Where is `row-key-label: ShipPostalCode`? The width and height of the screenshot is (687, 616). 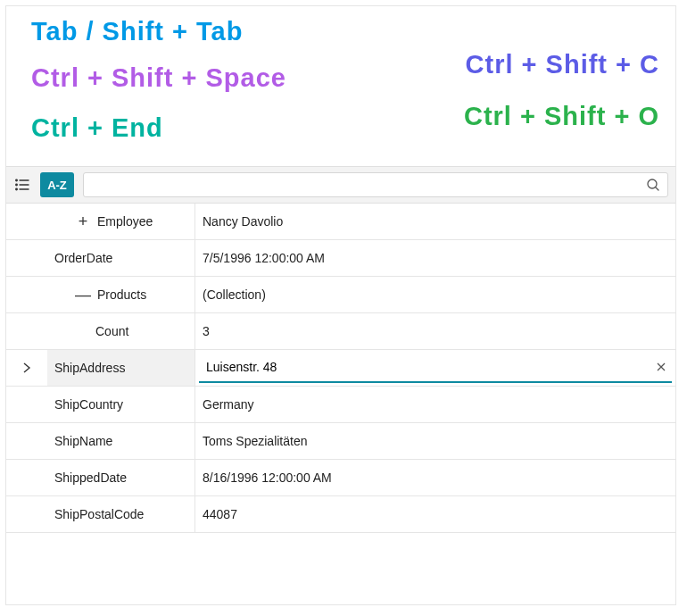
row-key-label: ShipPostalCode is located at coordinates (99, 514).